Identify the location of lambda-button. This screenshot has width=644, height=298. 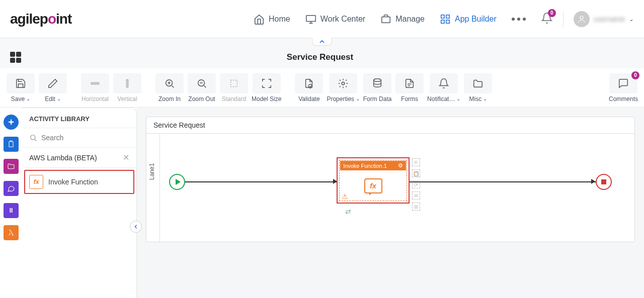
(11, 233).